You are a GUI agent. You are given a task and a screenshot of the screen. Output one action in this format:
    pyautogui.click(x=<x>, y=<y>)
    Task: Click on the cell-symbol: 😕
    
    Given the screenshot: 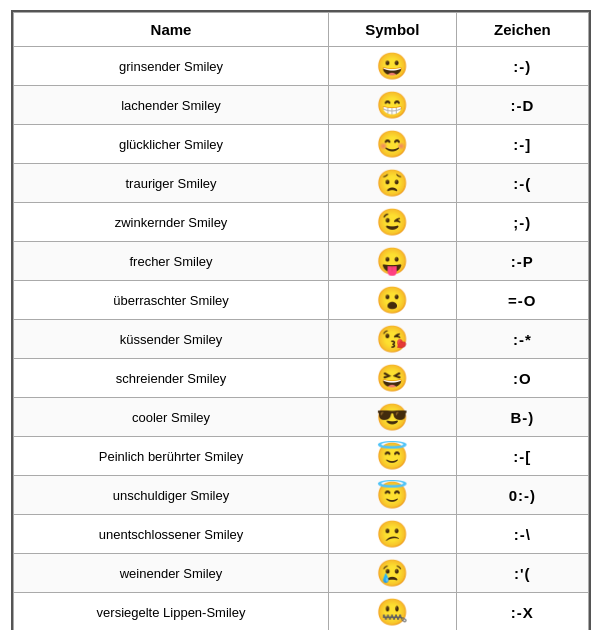 What is the action you would take?
    pyautogui.click(x=393, y=534)
    